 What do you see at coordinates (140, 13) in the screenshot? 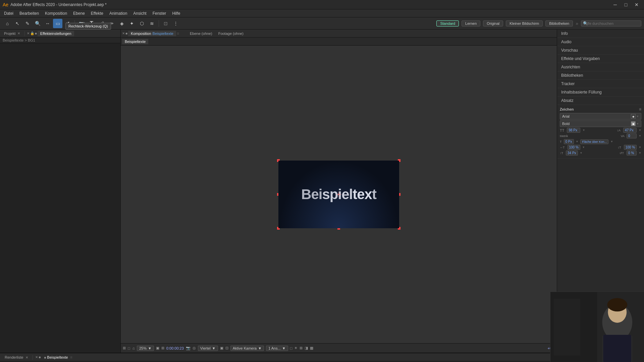
I see `menu-ansicht: Ansicht` at bounding box center [140, 13].